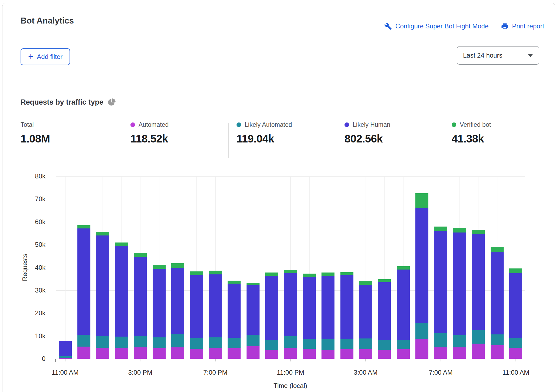  I want to click on bar-stack-12-00-pm, so click(84, 292).